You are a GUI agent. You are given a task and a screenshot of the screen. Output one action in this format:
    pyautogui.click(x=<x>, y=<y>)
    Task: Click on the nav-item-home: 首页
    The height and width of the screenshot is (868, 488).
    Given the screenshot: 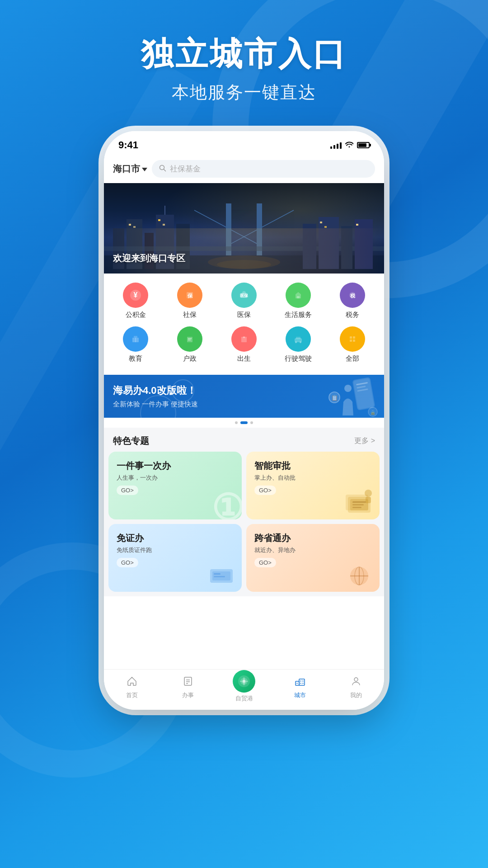 What is the action you would take?
    pyautogui.click(x=132, y=687)
    